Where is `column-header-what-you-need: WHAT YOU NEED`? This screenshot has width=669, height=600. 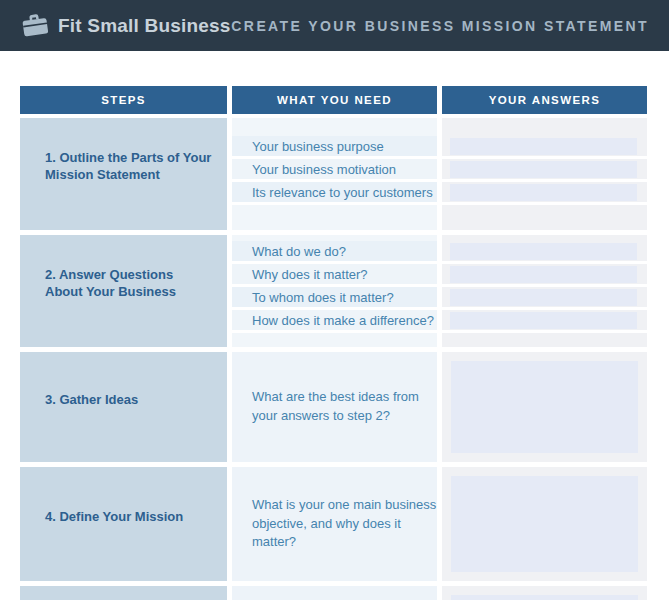 column-header-what-you-need: WHAT YOU NEED is located at coordinates (334, 100).